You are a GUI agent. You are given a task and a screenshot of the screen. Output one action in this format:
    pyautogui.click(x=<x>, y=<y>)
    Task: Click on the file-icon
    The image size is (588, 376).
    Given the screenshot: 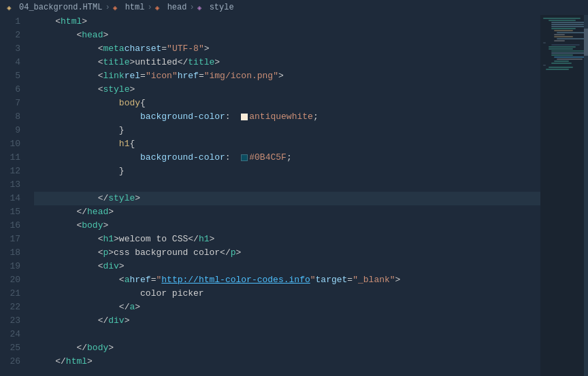 What is the action you would take?
    pyautogui.click(x=11, y=7)
    